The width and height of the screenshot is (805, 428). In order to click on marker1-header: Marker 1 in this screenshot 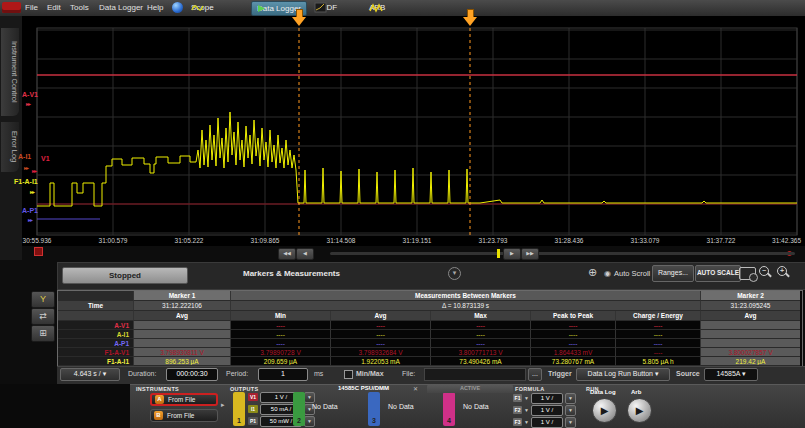, I will do `click(182, 296)`.